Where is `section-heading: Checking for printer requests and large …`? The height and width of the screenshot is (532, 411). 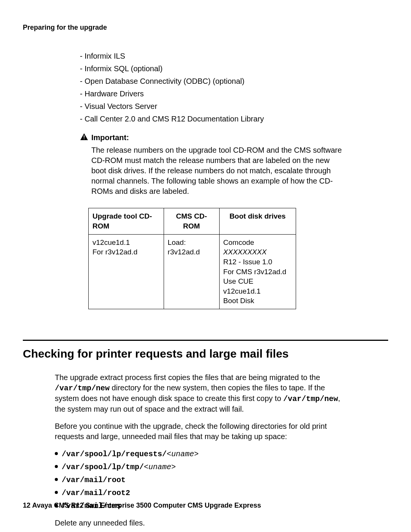
section-heading: Checking for printer requests and large … is located at coordinates (206, 354).